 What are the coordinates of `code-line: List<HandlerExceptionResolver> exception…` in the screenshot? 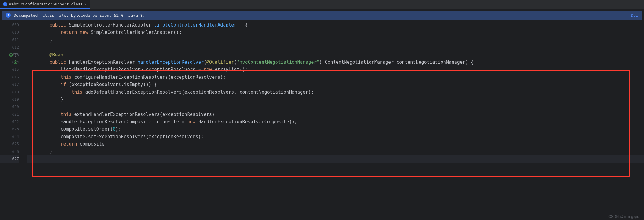 It's located at (336, 70).